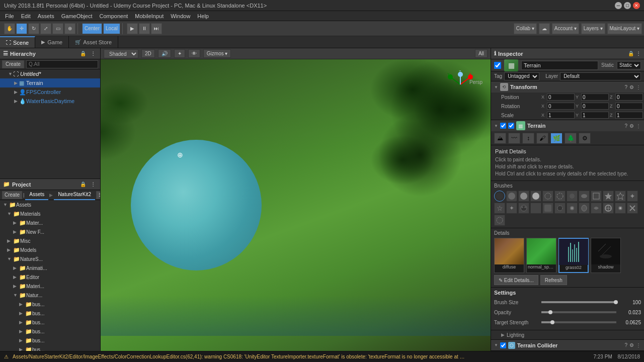  Describe the element at coordinates (50, 313) in the screenshot. I see `tree-item-bus2: ▶📁bus...` at that location.